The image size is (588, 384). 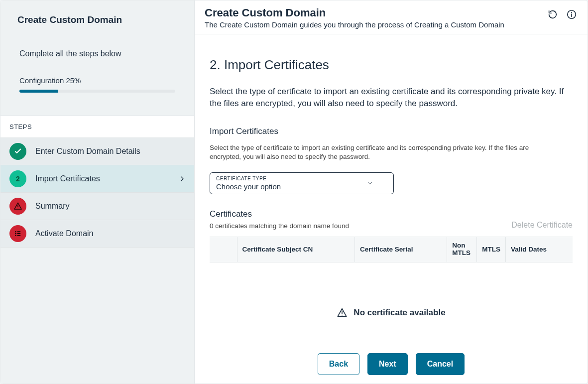 I want to click on section-heading: 2. Import Certificates, so click(x=391, y=65).